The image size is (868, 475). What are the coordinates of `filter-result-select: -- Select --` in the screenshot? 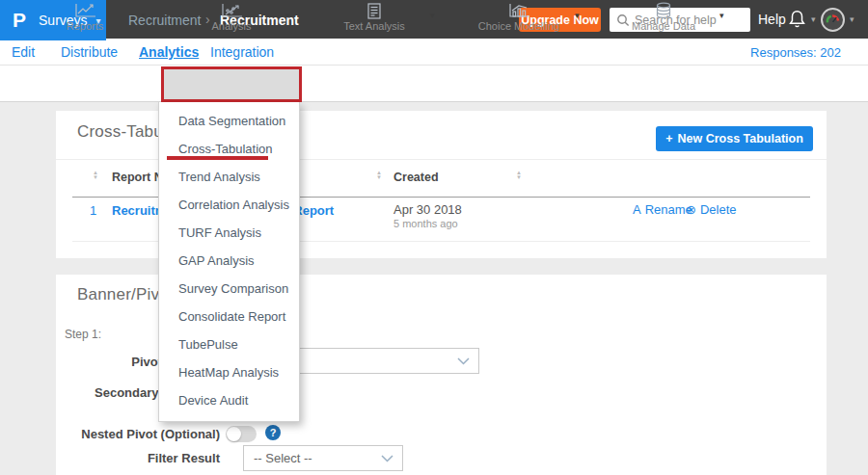 It's located at (323, 459).